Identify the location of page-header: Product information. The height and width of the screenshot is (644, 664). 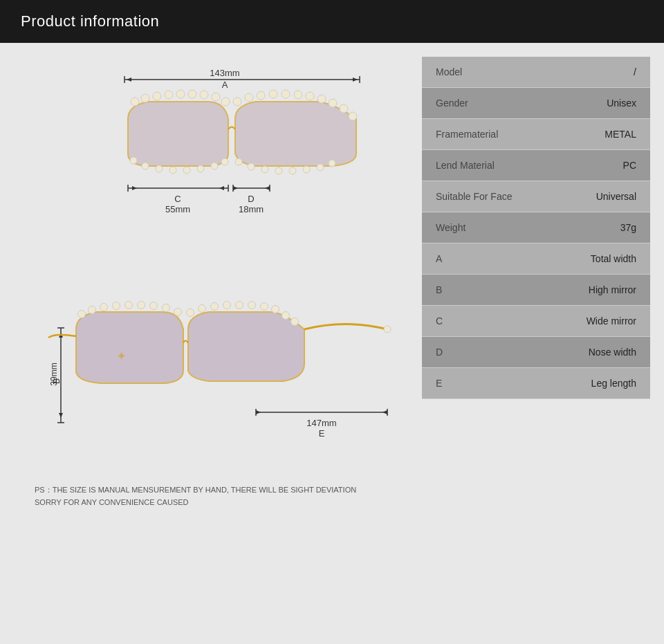
(332, 21).